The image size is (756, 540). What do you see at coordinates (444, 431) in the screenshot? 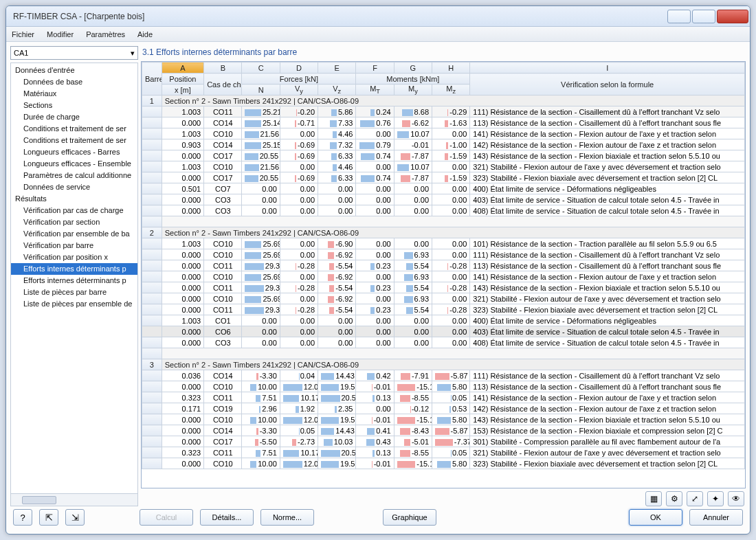
I see `table-row: 0.000 CO14 -3.300.0514.43 0.41-8.43-5.87…` at bounding box center [444, 431].